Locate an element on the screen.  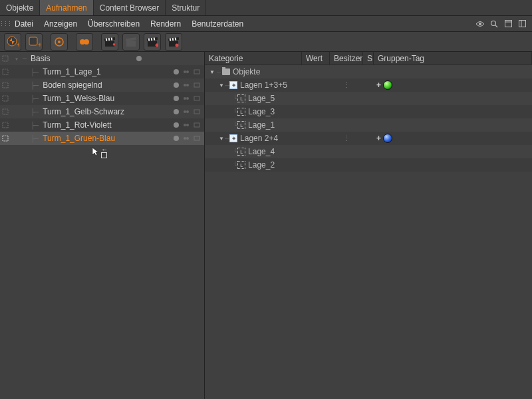
take-row: ├─ Turm_1_Rot-Violett is located at coordinates (102, 125).